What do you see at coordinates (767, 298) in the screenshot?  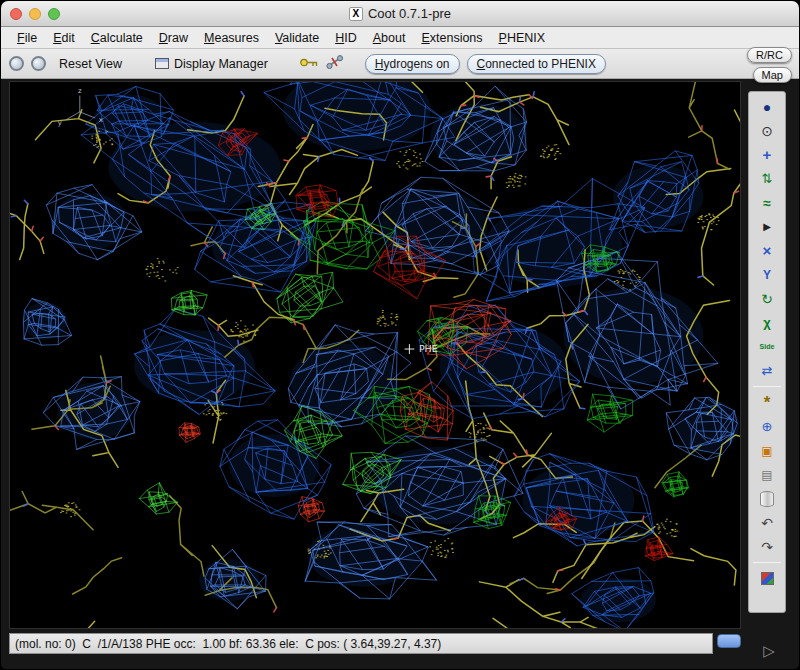 I see `rotamers-icon: ↻` at bounding box center [767, 298].